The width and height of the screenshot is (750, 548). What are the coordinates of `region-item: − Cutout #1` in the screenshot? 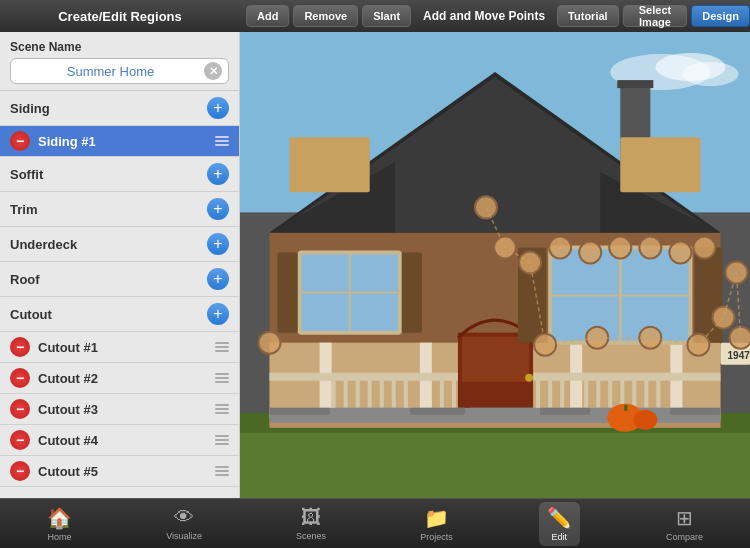 It's located at (120, 348).